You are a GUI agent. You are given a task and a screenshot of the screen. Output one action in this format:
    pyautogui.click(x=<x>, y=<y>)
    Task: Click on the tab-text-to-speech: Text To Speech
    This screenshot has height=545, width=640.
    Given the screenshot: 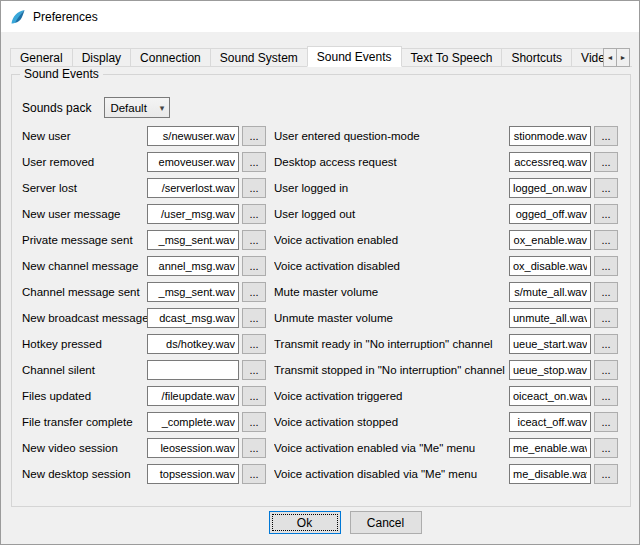 What is the action you would take?
    pyautogui.click(x=452, y=58)
    